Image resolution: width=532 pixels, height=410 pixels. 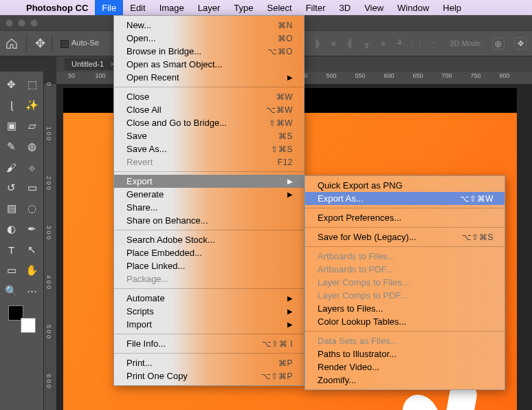 What do you see at coordinates (316, 8) in the screenshot?
I see `menu-filter: Filter` at bounding box center [316, 8].